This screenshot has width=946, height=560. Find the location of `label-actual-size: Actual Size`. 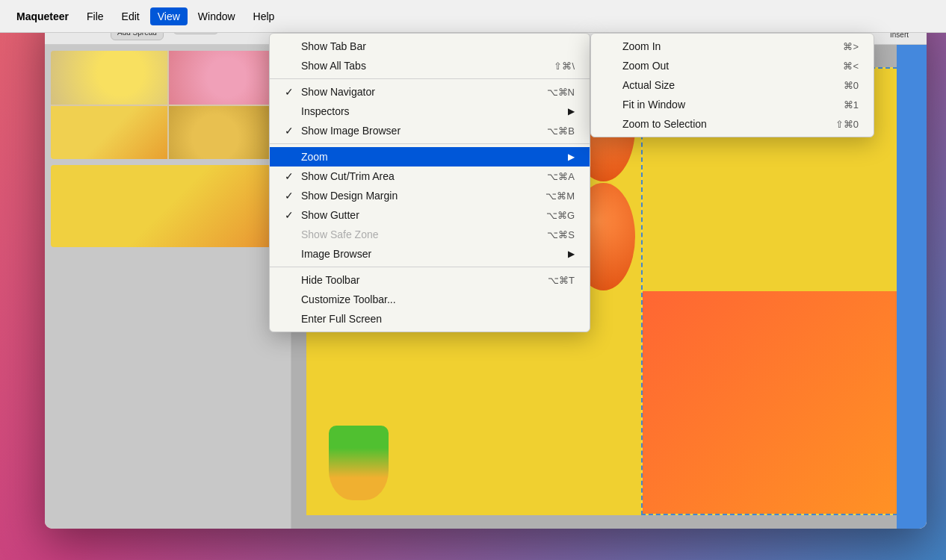

label-actual-size: Actual Size is located at coordinates (649, 85).